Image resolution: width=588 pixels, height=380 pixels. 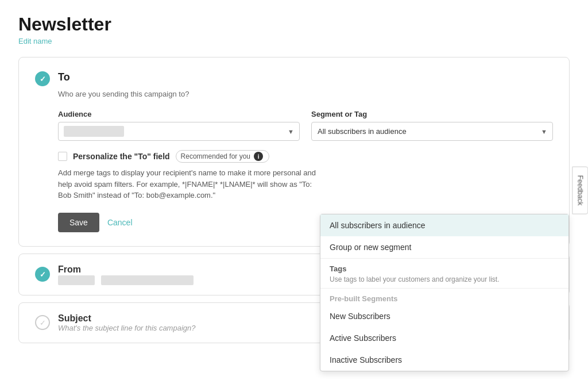 I want to click on to-form-grid: Audience ▼ blurredtext Segment or Tag, so click(x=305, y=125).